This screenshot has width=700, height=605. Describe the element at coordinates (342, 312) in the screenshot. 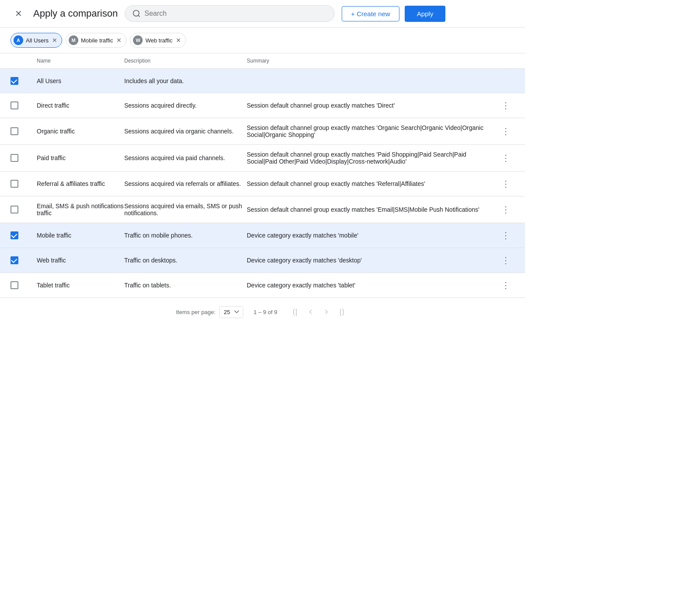

I see `last-page-button: |⟩` at that location.